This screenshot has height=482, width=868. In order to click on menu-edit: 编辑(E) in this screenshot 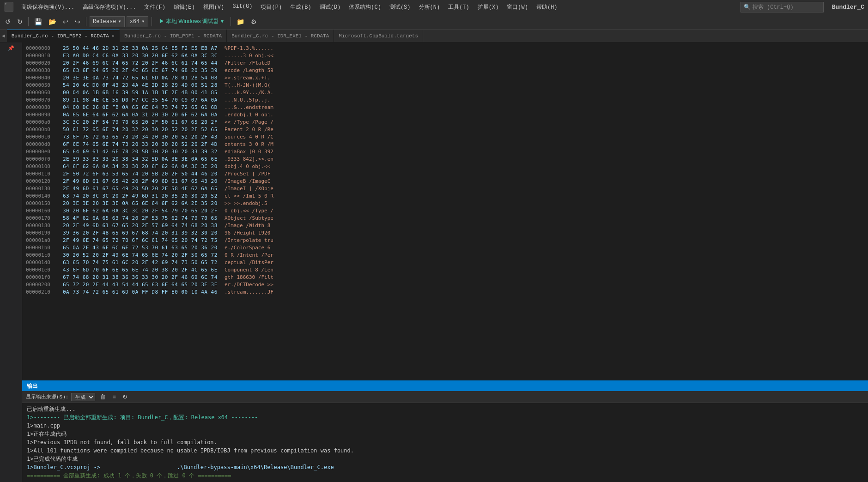, I will do `click(184, 7)`.